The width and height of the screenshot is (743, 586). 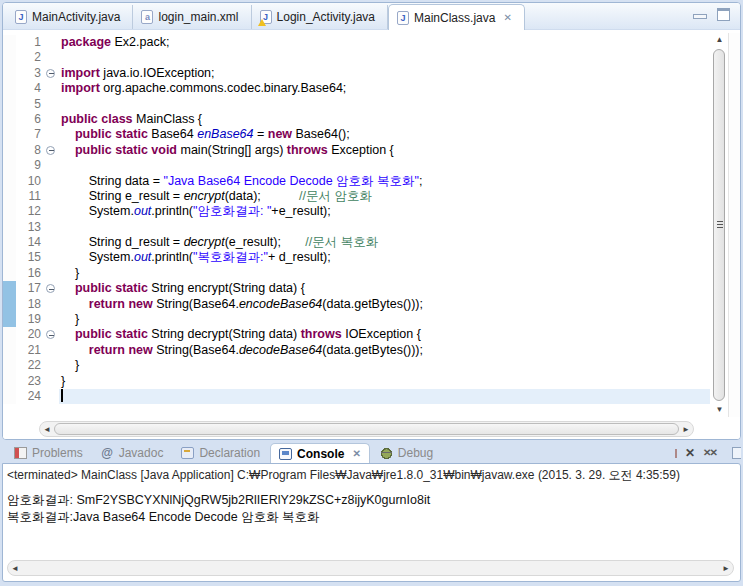 I want to click on line-number: 6, so click(x=30, y=120).